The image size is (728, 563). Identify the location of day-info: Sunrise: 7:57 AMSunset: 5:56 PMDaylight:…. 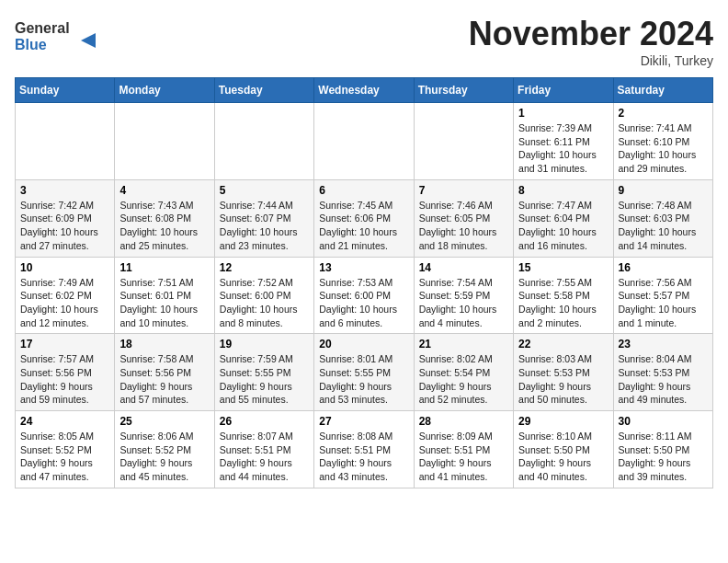
(64, 379).